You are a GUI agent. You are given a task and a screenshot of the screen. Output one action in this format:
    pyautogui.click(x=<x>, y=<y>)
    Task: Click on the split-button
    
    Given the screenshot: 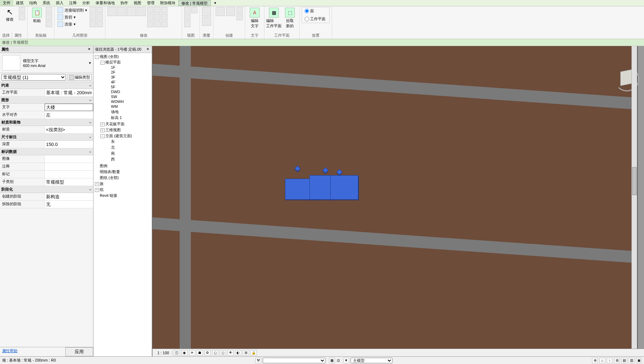 What is the action you would take?
    pyautogui.click(x=157, y=17)
    